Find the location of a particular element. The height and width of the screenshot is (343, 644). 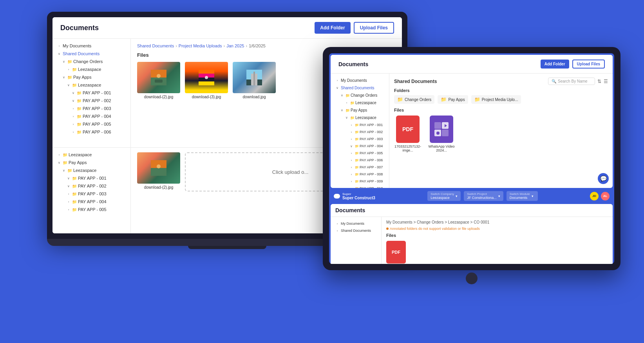

tablet-pay-010: › 📁 PAY APP - 010 is located at coordinates (360, 186).